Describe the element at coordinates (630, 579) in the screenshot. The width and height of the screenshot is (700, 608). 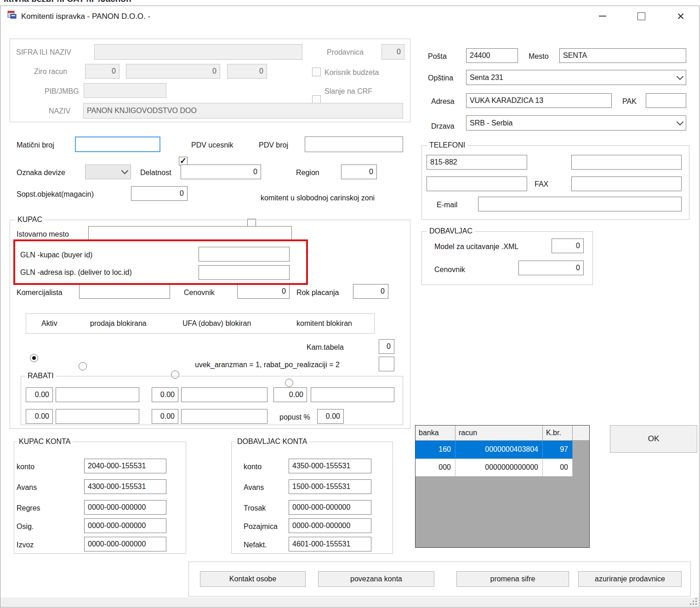
I see `azuriranje-prodavnice-button: azuriranje prodavnice` at that location.